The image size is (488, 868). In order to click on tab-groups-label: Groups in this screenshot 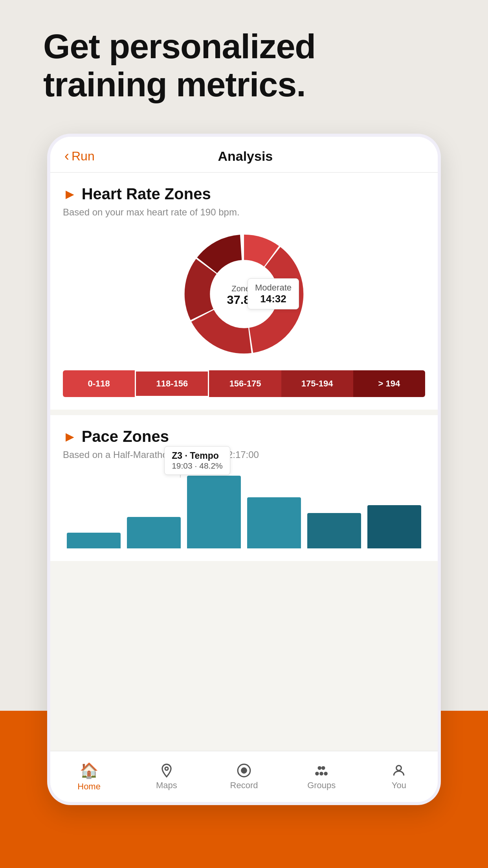, I will do `click(321, 785)`.